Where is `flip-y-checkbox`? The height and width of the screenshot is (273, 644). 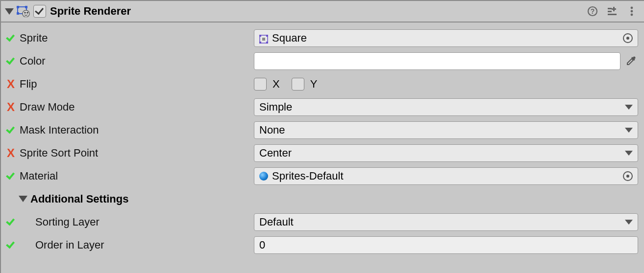
flip-y-checkbox is located at coordinates (298, 84).